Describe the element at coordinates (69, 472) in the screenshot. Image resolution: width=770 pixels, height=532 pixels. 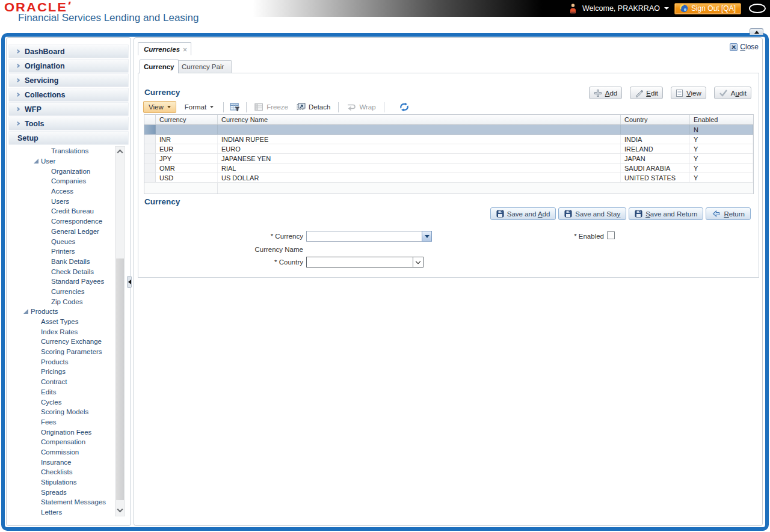
I see `tree-item-checklists: Checklists` at that location.